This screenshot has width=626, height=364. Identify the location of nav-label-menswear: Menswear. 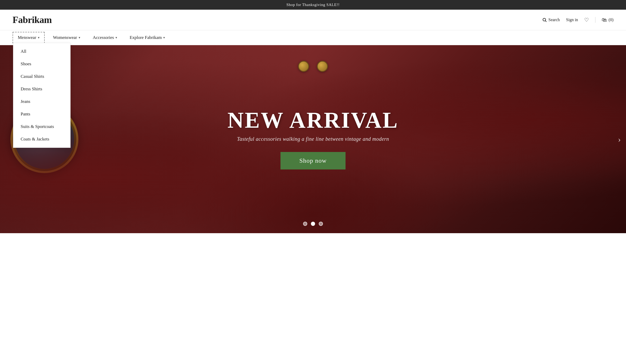
(27, 38).